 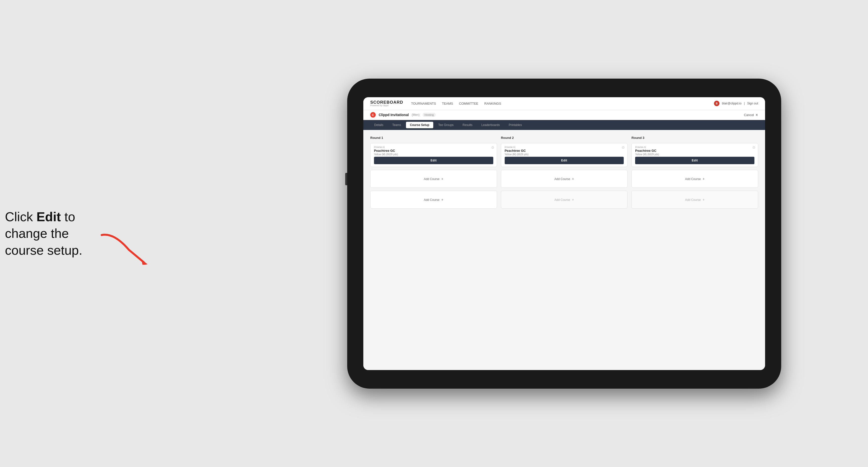 What do you see at coordinates (424, 104) in the screenshot?
I see `nav-tournaments: TOURNAMENTS` at bounding box center [424, 104].